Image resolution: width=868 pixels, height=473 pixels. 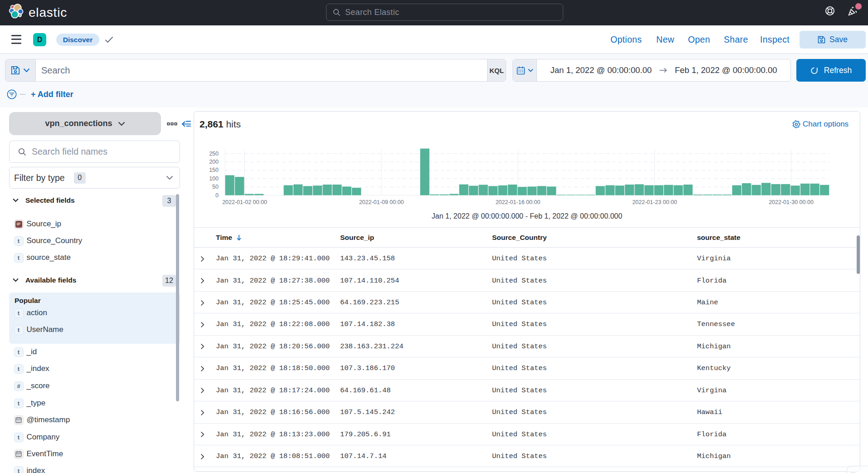 I want to click on svg-text: 2022-01-23 00:00, so click(x=655, y=202).